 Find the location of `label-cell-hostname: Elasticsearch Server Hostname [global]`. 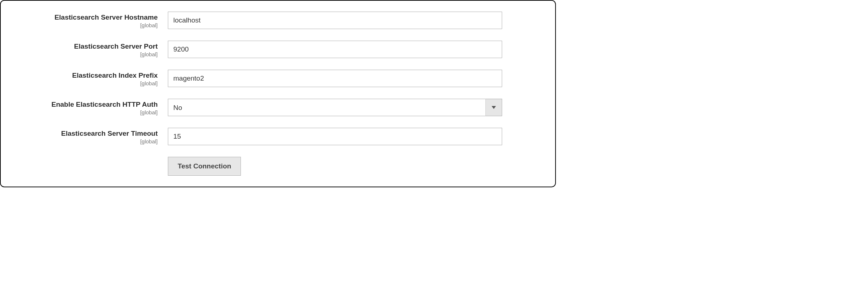

label-cell-hostname: Elasticsearch Server Hostname [global] is located at coordinates (90, 20).